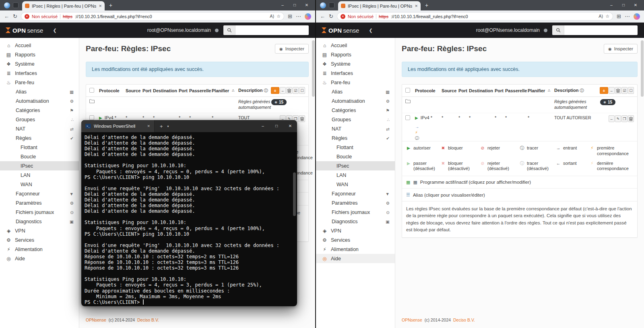  What do you see at coordinates (607, 16) in the screenshot?
I see `favorite-star-icon: ☆` at bounding box center [607, 16].